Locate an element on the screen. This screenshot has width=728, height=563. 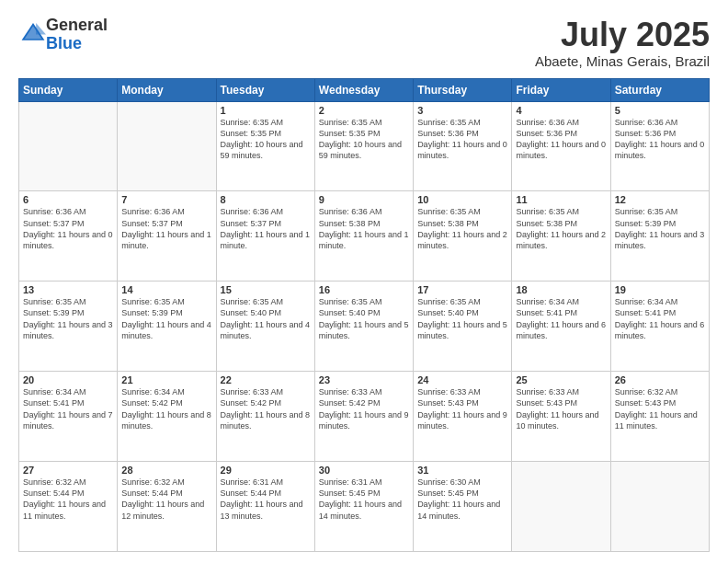
day-cell-5-5: 31Sunrise: 6:30 AM Sunset: 5:45 PM Dayli… is located at coordinates (463, 507).